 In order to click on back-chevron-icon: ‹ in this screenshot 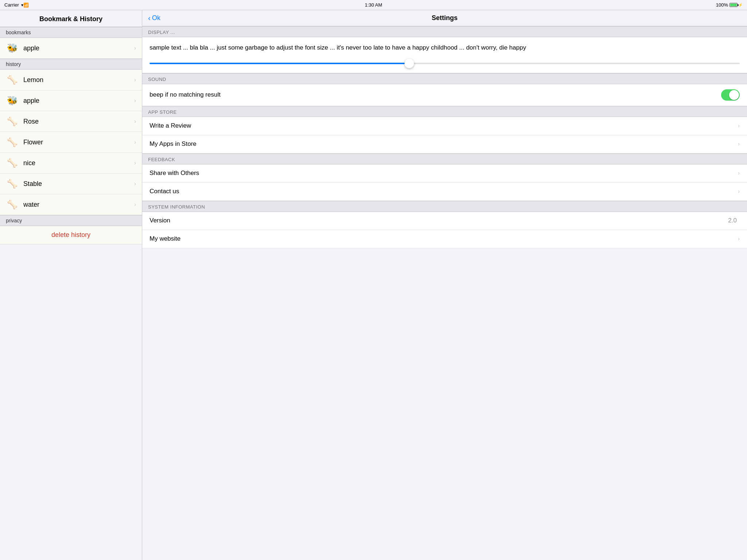, I will do `click(150, 18)`.